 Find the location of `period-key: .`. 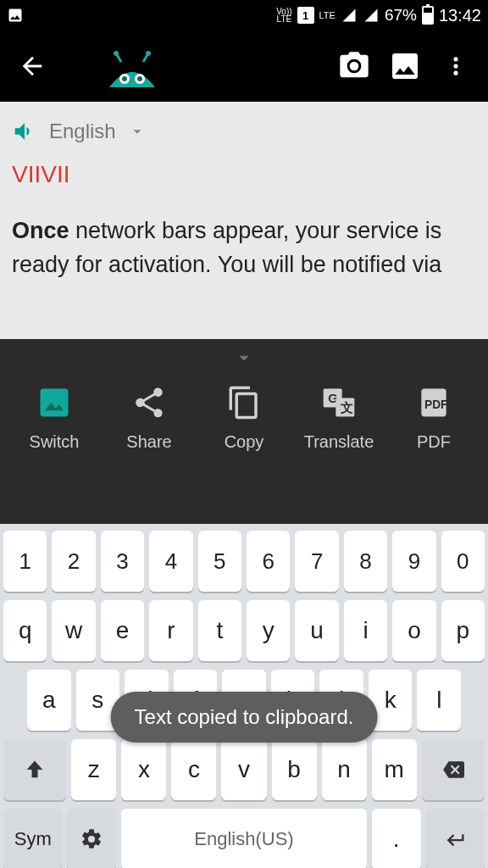

period-key: . is located at coordinates (396, 838).